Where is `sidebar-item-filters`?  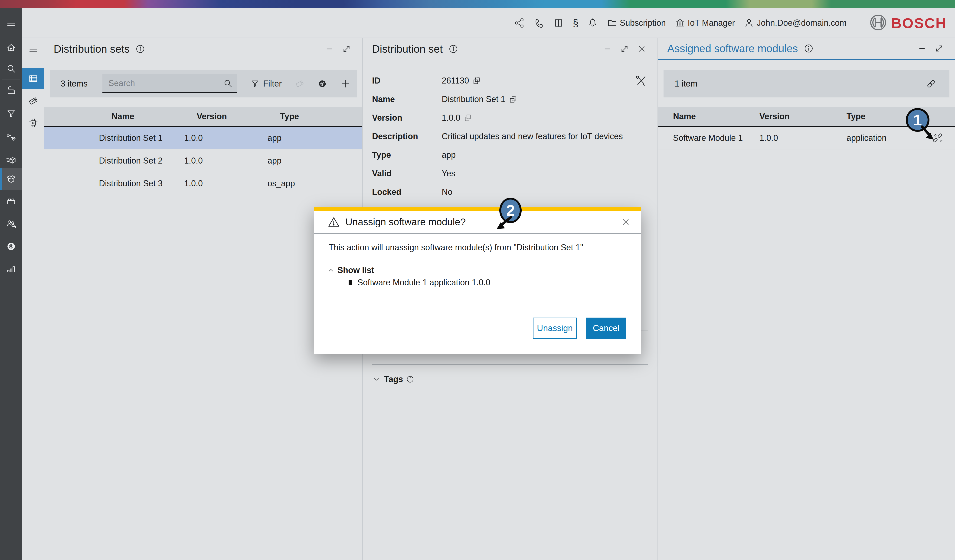 sidebar-item-filters is located at coordinates (11, 114).